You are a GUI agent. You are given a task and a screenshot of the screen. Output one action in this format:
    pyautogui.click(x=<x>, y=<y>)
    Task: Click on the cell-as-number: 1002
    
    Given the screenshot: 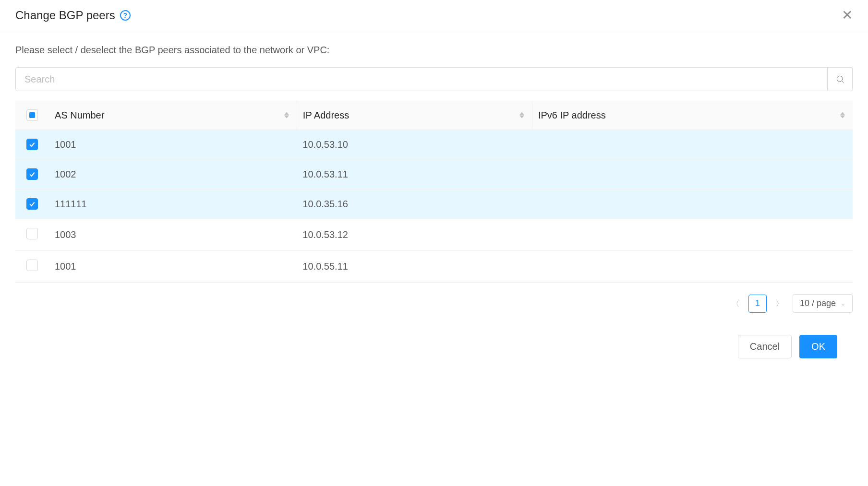 What is the action you would take?
    pyautogui.click(x=173, y=175)
    